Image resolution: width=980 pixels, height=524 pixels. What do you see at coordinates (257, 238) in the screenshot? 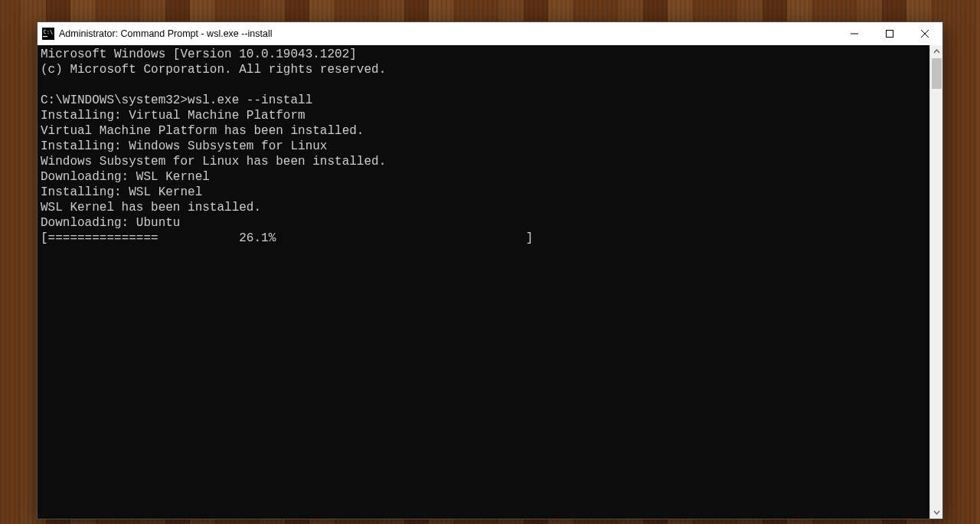
I see `progress-percent: 26.1%` at bounding box center [257, 238].